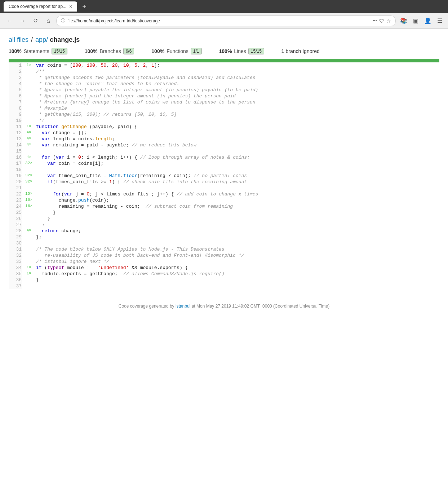 The height and width of the screenshot is (485, 448). I want to click on bookmark-icon: 🛡, so click(382, 21).